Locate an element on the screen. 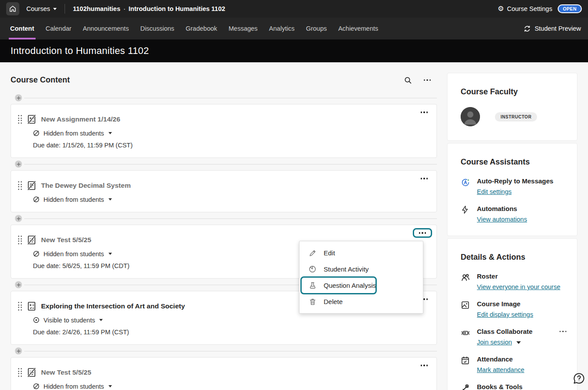 This screenshot has height=390, width=588. assignment-hidden-icon is located at coordinates (32, 119).